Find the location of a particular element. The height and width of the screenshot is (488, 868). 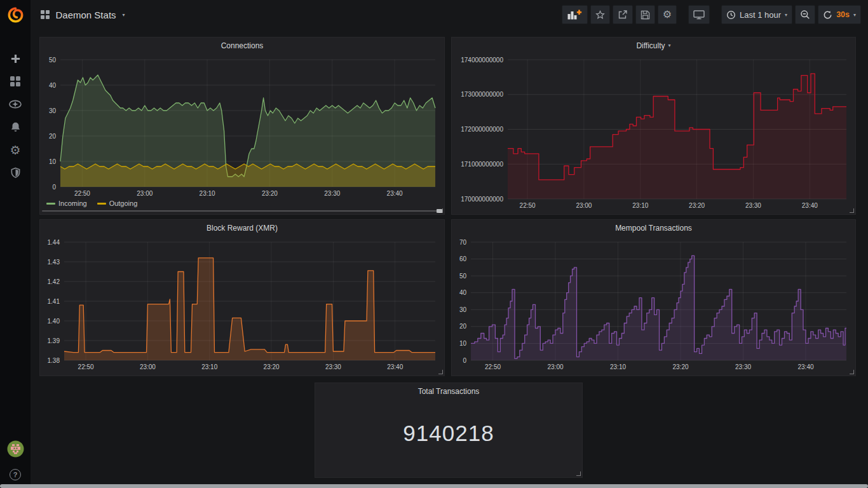

refresh-icon is located at coordinates (827, 15).